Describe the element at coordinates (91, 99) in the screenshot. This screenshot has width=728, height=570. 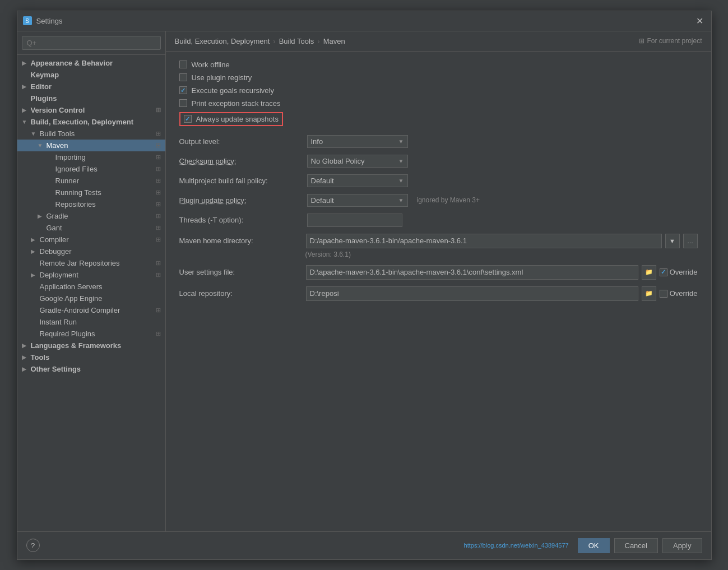
I see `sidebar-item-plugins: Plugins` at that location.